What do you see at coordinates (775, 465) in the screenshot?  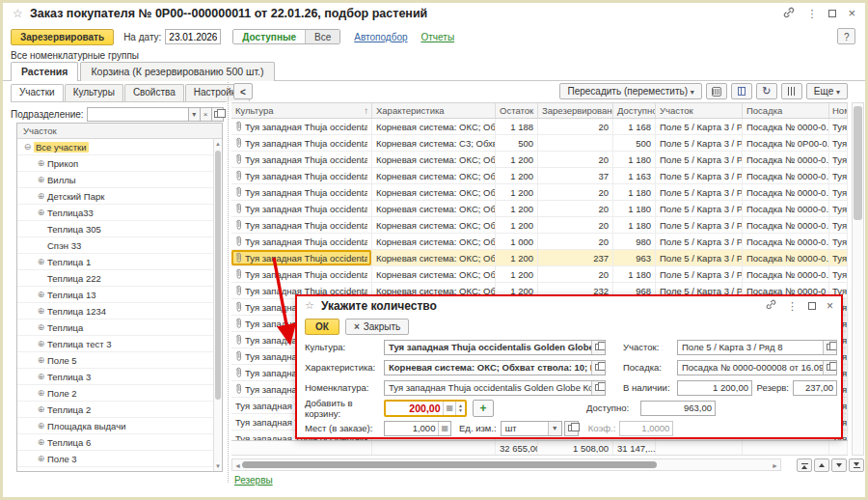 I see `scroll-right-icon: ►` at bounding box center [775, 465].